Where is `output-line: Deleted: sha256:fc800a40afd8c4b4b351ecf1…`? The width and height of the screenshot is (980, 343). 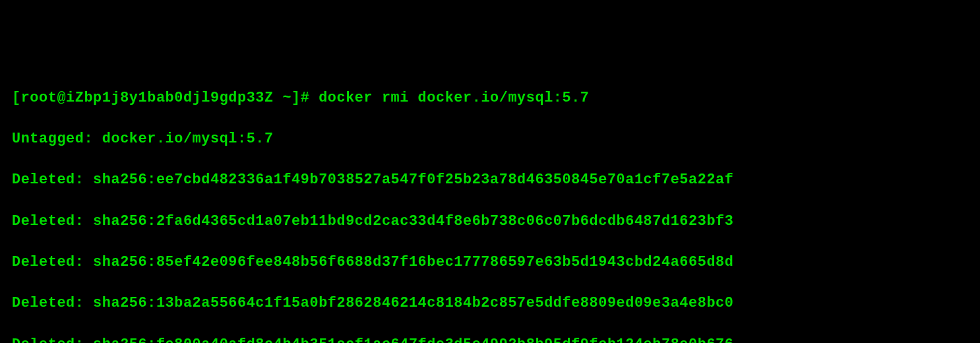
output-line: Deleted: sha256:fc800a40afd8c4b4b351ecf1… is located at coordinates (490, 339).